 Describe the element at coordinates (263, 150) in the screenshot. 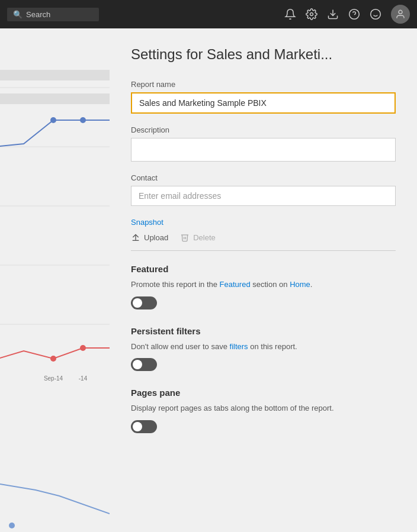

I see `description-input` at that location.